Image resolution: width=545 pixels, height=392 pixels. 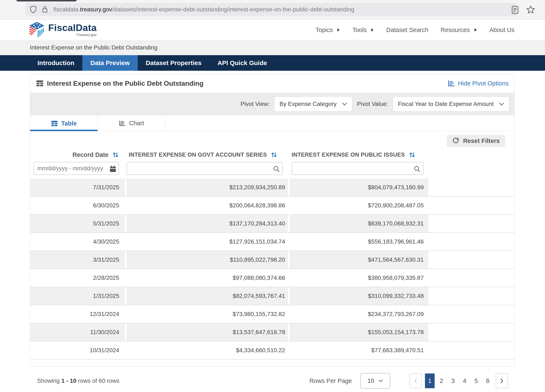 What do you see at coordinates (77, 314) in the screenshot?
I see `record-date-cell: 12/31/2024` at bounding box center [77, 314].